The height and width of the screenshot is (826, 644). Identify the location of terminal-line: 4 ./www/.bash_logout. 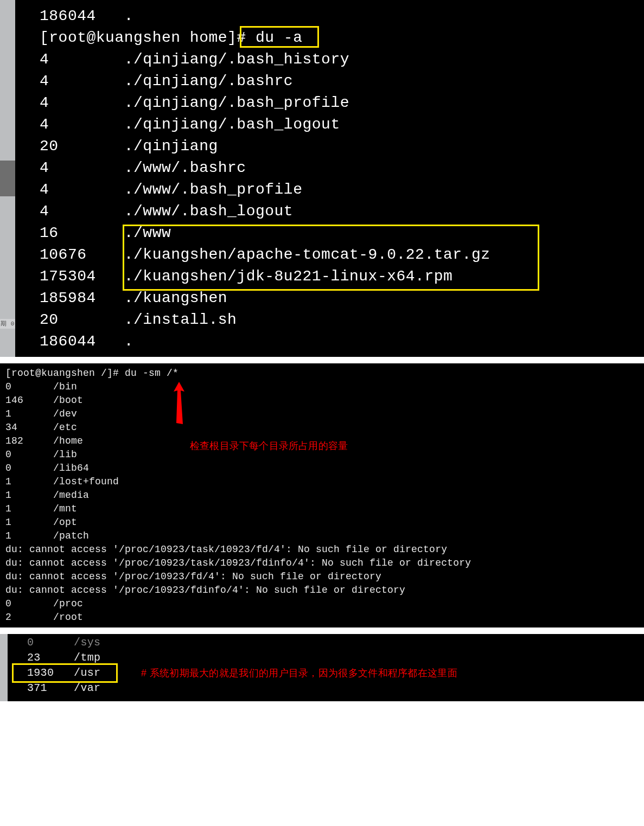
(342, 212).